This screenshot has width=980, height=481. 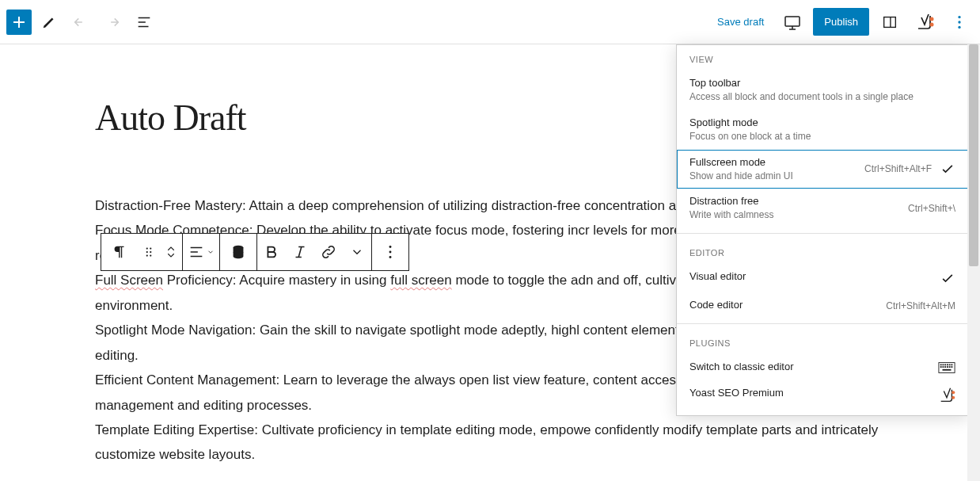 I want to click on link-button, so click(x=329, y=252).